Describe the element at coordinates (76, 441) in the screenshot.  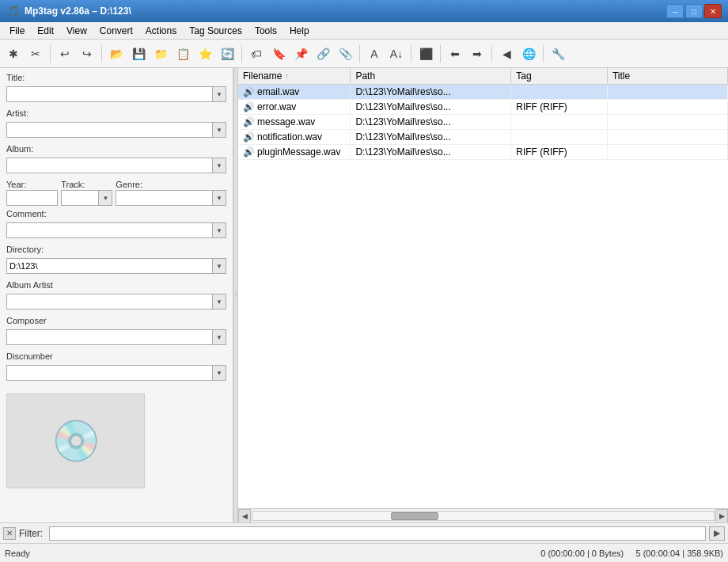
I see `album-art: 💿` at that location.